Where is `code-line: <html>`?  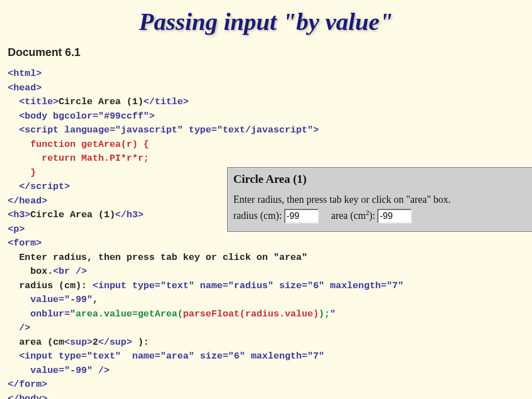
code-line: <html> is located at coordinates (24, 73).